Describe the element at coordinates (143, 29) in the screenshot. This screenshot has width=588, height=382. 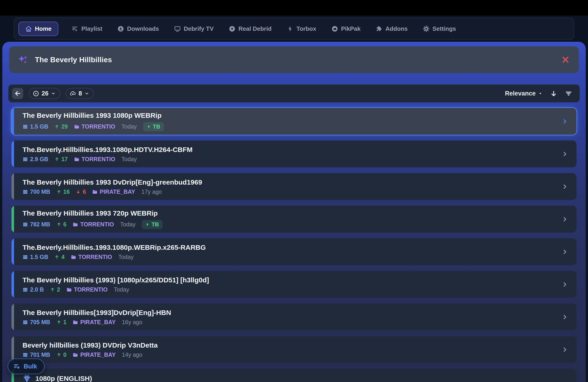
I see `nav-label-downloads: Downloads` at that location.